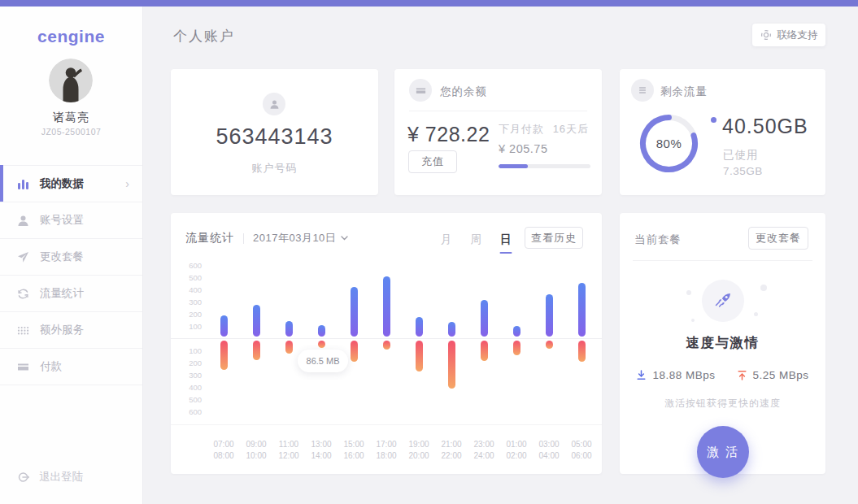 The width and height of the screenshot is (858, 504). I want to click on balance-title: 您的余额, so click(464, 92).